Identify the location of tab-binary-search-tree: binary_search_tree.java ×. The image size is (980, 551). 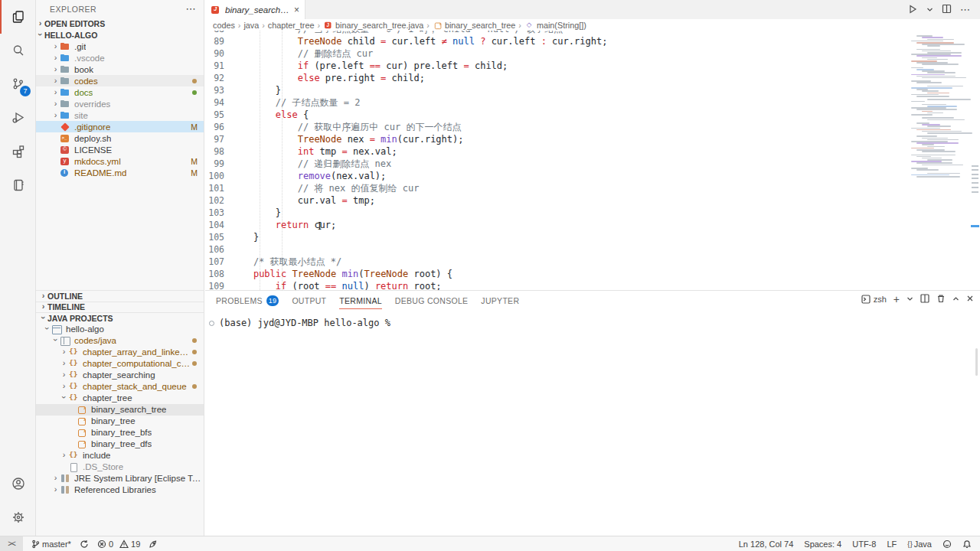
(256, 9).